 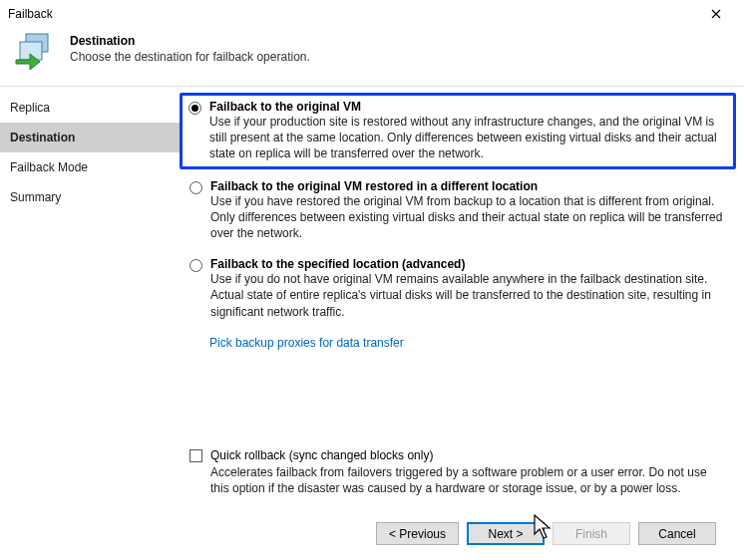 I want to click on pick-backup-proxies-link: Pick backup proxies for data transfer, so click(x=307, y=343).